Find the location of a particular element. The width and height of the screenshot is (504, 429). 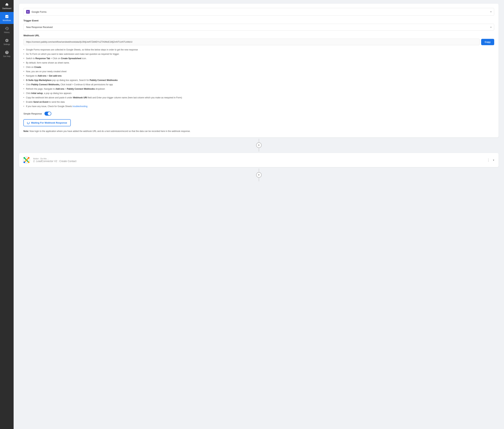

instruction-8: G Suite App Marketplace pop up dialog bo… is located at coordinates (259, 80).